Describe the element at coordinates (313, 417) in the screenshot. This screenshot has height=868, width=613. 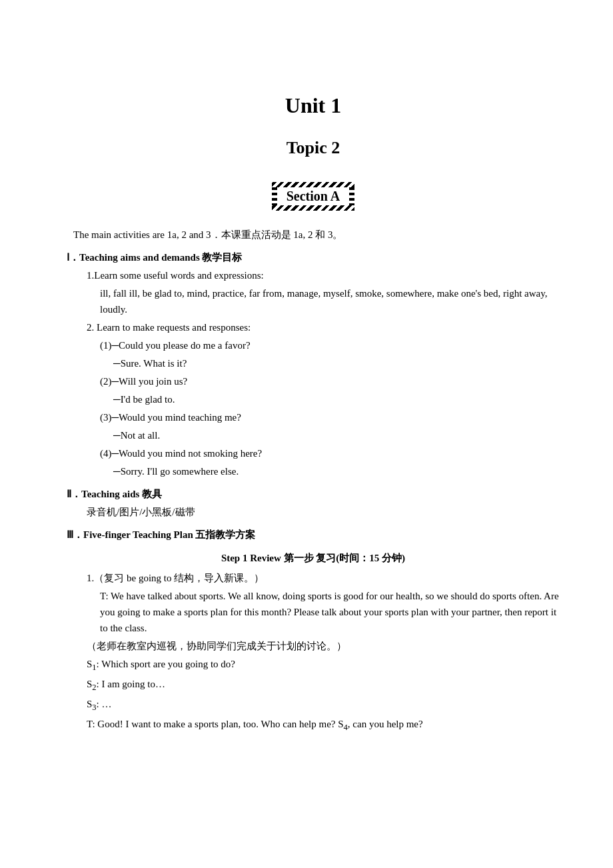
I see `dialog-3a: (3)─Would you mind teaching me?` at that location.